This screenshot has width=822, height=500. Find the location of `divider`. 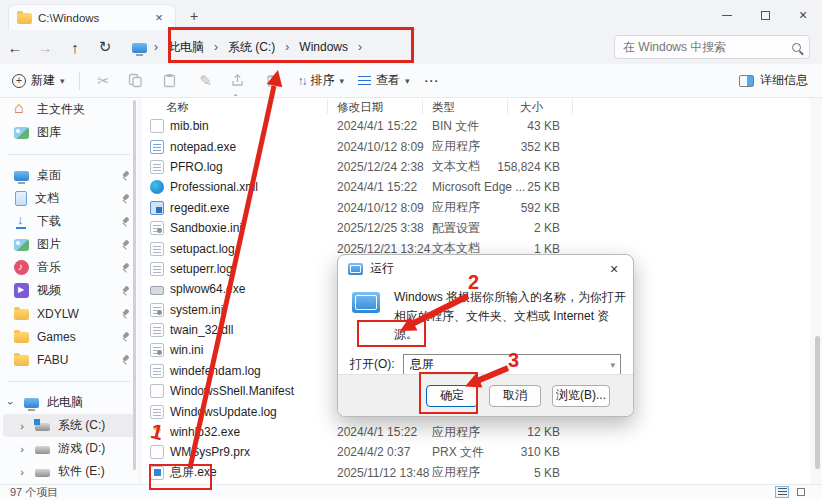

divider is located at coordinates (80, 81).